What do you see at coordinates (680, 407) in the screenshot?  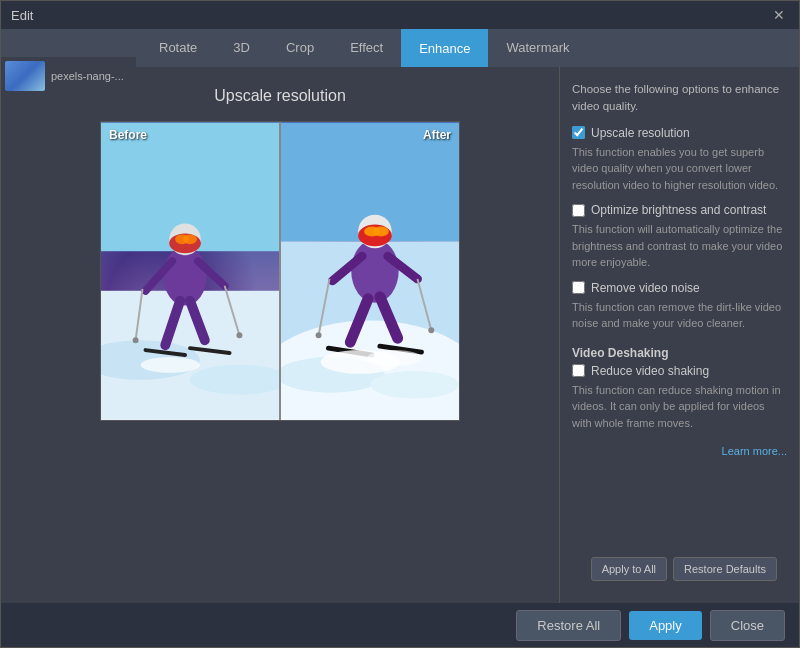 I see `shaking-desc: This function can reduce shaking motion …` at bounding box center [680, 407].